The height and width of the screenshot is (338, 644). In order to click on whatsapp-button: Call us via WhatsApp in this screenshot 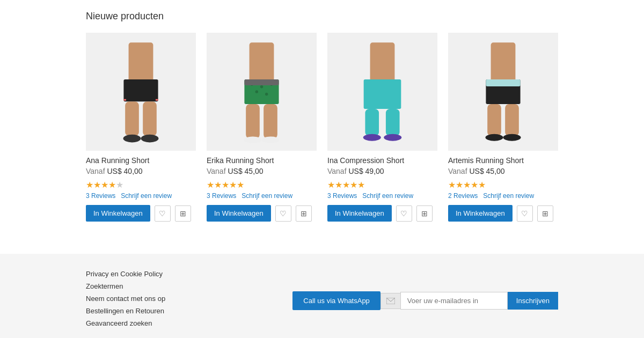, I will do `click(336, 300)`.